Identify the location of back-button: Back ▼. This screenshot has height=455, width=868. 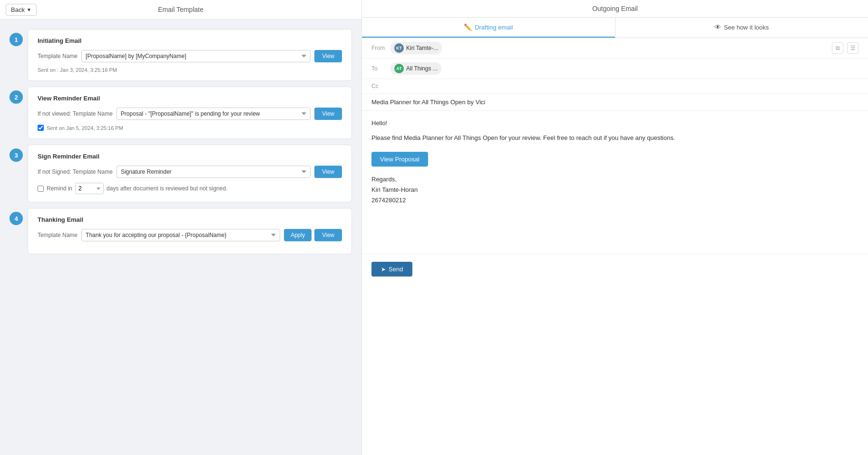
(21, 10).